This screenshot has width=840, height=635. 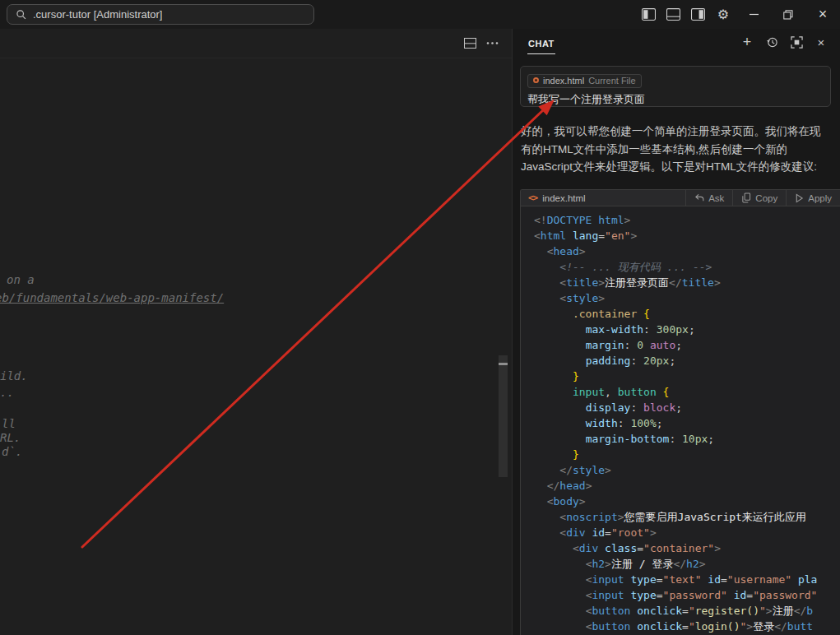 I want to click on layout-sidebar-right-icon, so click(x=698, y=15).